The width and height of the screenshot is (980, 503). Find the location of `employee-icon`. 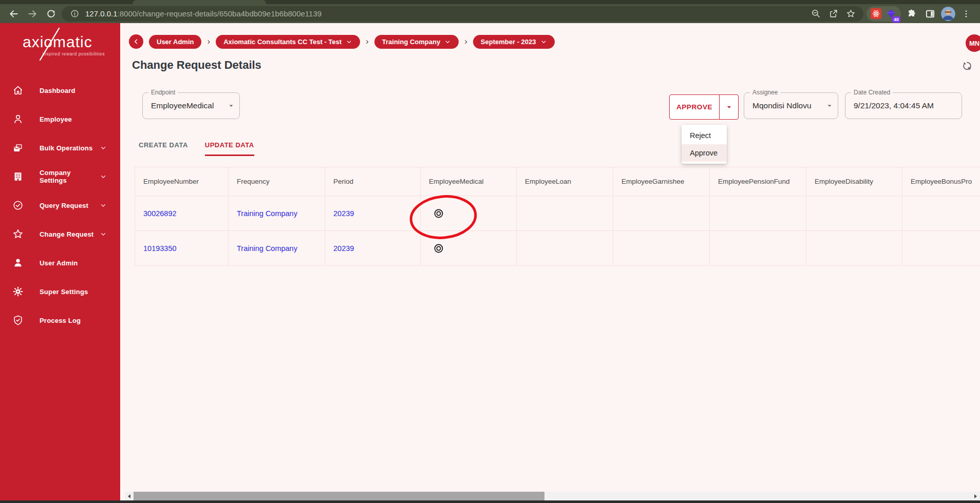

employee-icon is located at coordinates (18, 119).